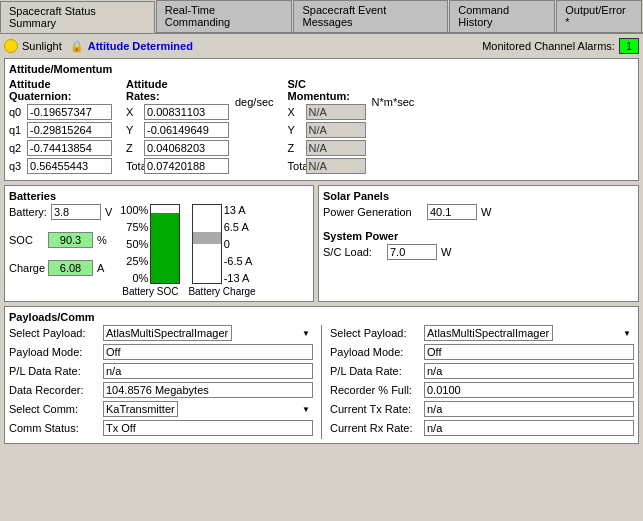 The height and width of the screenshot is (521, 643). What do you see at coordinates (452, 212) in the screenshot?
I see `power-gen-input` at bounding box center [452, 212].